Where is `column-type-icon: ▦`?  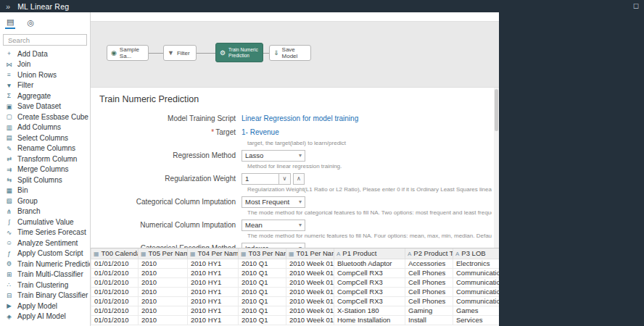 column-type-icon: ▦ is located at coordinates (96, 254).